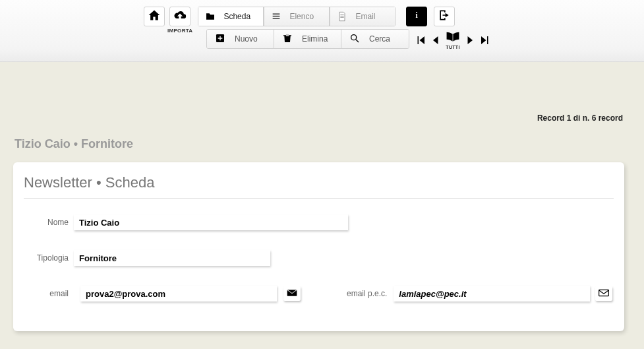 The image size is (644, 349). I want to click on search-icon, so click(355, 40).